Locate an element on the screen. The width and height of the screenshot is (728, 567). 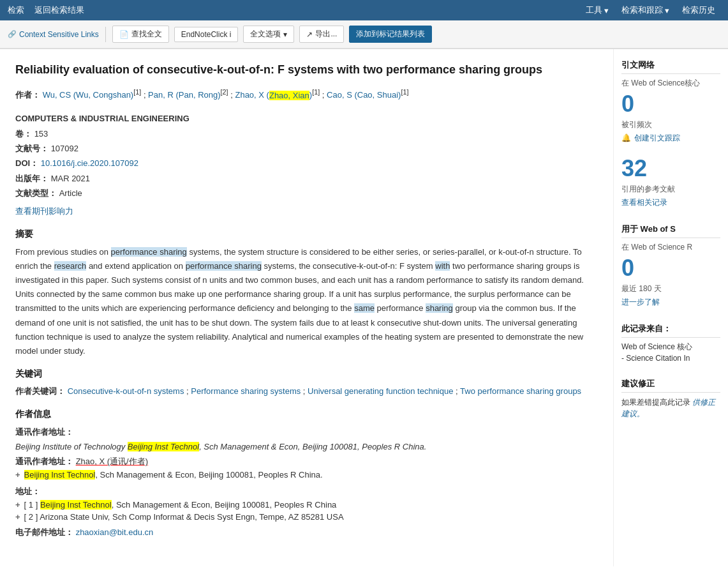
abstract-highlight-4: with is located at coordinates (443, 266).